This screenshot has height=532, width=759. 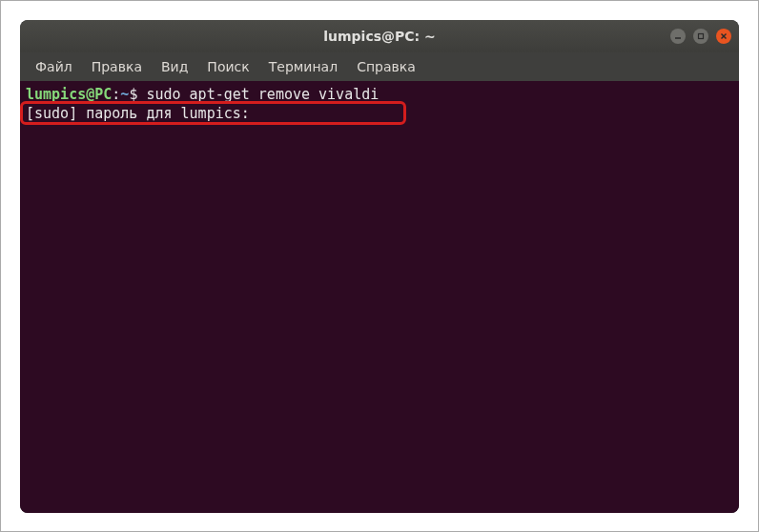 I want to click on menubar: Файл Правка Вид Поиск Терминал Справка, so click(x=380, y=67).